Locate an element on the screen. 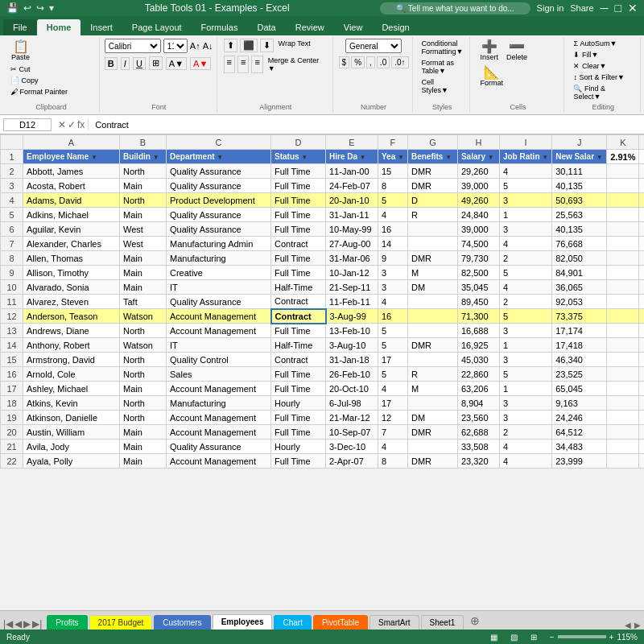 Image resolution: width=644 pixels, height=644 pixels. hire-date: 10-Jan-12 is located at coordinates (353, 273).